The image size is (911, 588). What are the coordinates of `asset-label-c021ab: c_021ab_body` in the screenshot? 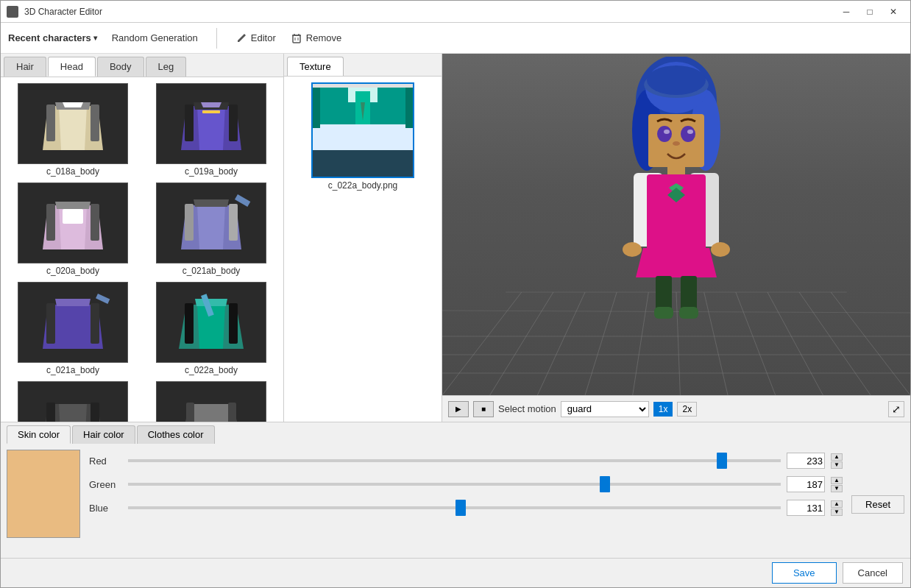 It's located at (212, 271).